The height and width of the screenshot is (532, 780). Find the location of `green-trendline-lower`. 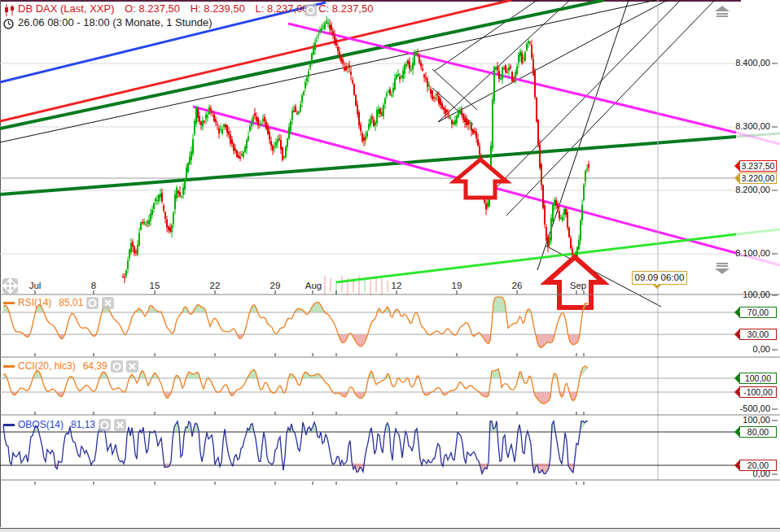

green-trendline-lower is located at coordinates (368, 166).